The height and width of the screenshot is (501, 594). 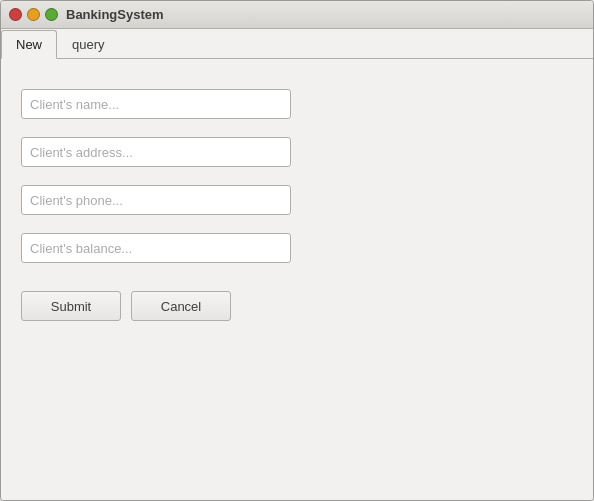 What do you see at coordinates (88, 44) in the screenshot?
I see `tab-query: query` at bounding box center [88, 44].